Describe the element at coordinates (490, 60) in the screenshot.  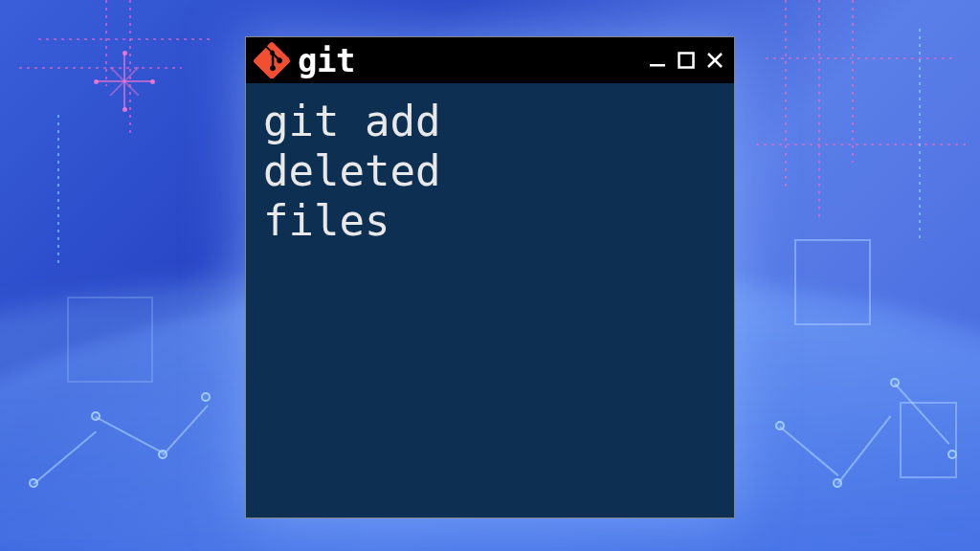
I see `titlebar: git` at that location.